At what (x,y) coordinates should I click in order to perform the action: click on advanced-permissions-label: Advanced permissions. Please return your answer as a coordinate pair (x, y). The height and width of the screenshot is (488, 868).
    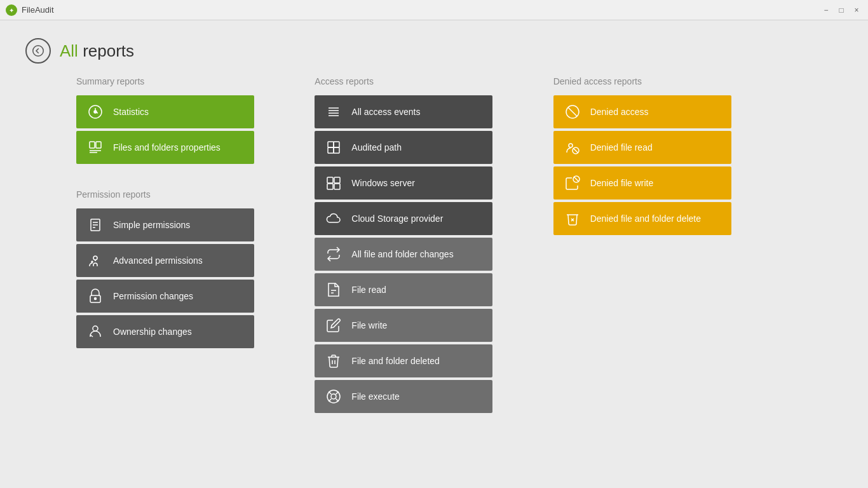
    Looking at the image, I should click on (158, 261).